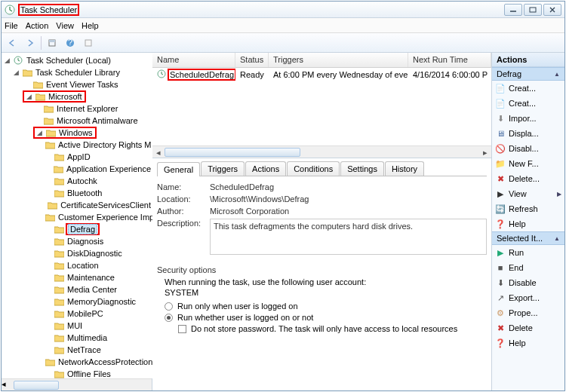 Image resolution: width=566 pixels, height=392 pixels. What do you see at coordinates (528, 133) in the screenshot?
I see `action-displa: 🖥Displa...` at bounding box center [528, 133].